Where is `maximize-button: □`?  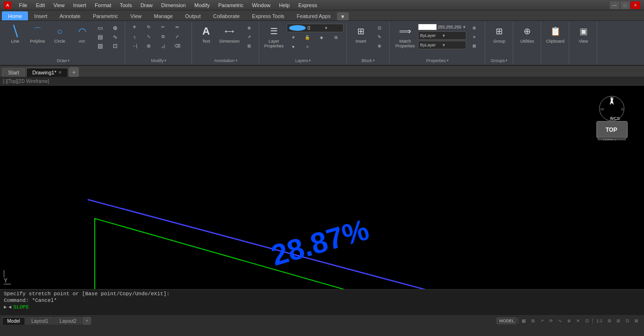 maximize-button: □ is located at coordinates (625, 5).